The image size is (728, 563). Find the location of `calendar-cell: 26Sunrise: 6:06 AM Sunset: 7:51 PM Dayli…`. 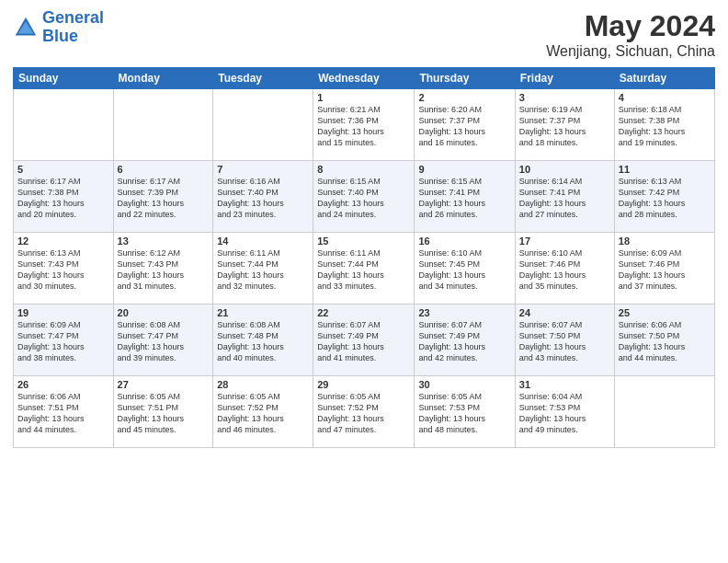

calendar-cell: 26Sunrise: 6:06 AM Sunset: 7:51 PM Dayli… is located at coordinates (64, 412).